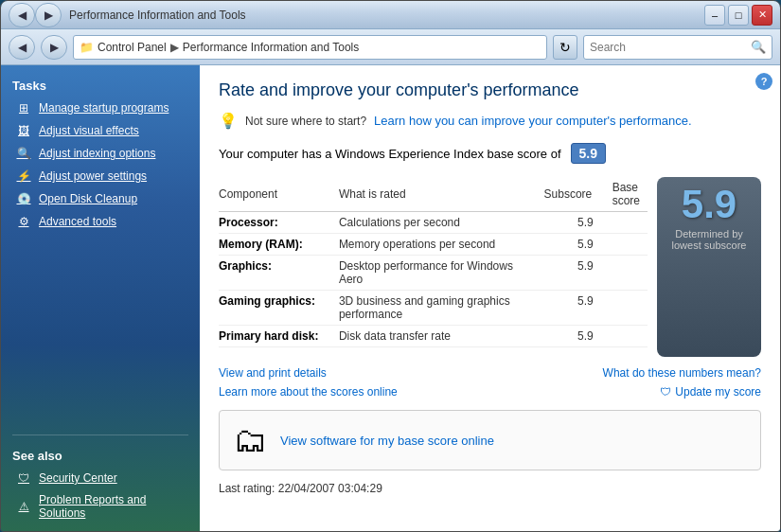  Describe the element at coordinates (533, 121) in the screenshot. I see `hint-link: Learn how you can improve your computer'…` at that location.